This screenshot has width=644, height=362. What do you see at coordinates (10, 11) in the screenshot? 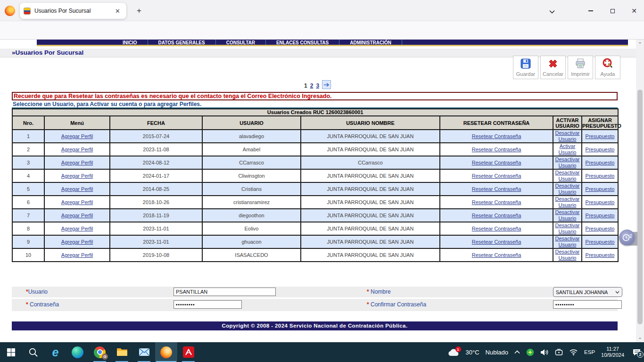
I see `firefox-logo-icon` at bounding box center [10, 11].